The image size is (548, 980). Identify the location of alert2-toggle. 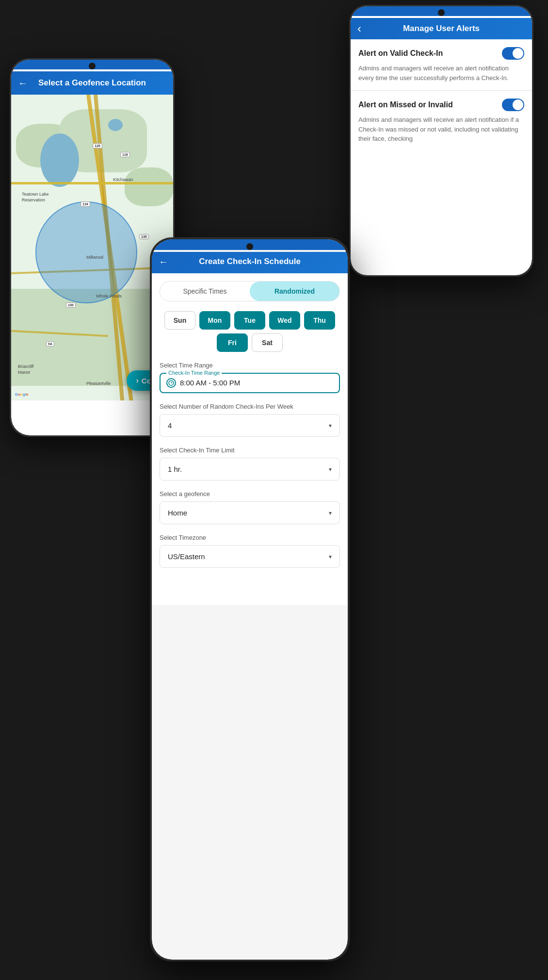
(513, 105).